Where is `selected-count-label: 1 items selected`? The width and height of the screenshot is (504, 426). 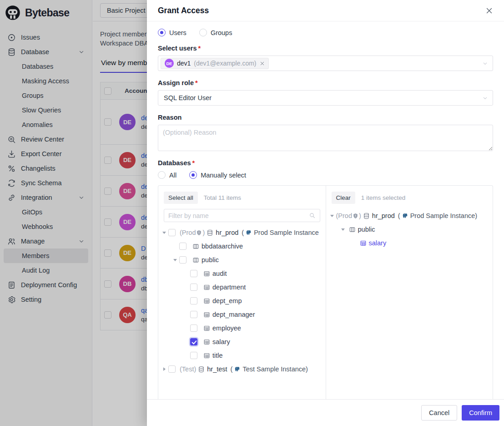 selected-count-label: 1 items selected is located at coordinates (383, 198).